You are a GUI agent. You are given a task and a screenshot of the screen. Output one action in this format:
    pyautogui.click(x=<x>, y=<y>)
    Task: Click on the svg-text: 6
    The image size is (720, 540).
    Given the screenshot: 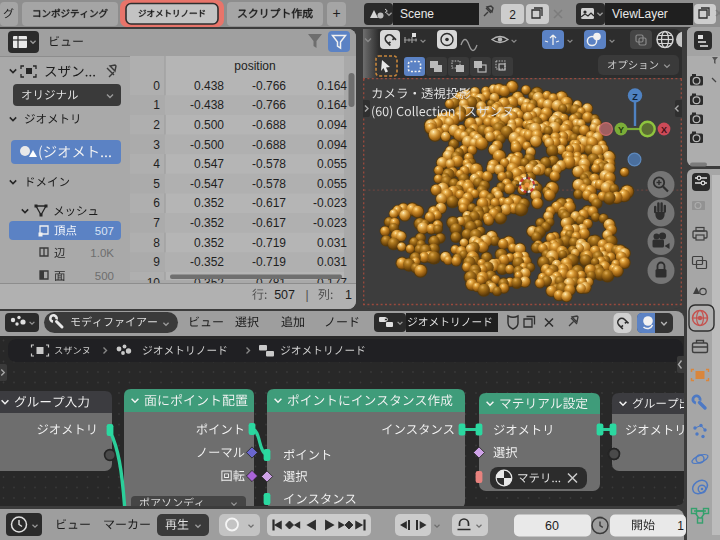 What is the action you would take?
    pyautogui.click(x=156, y=203)
    